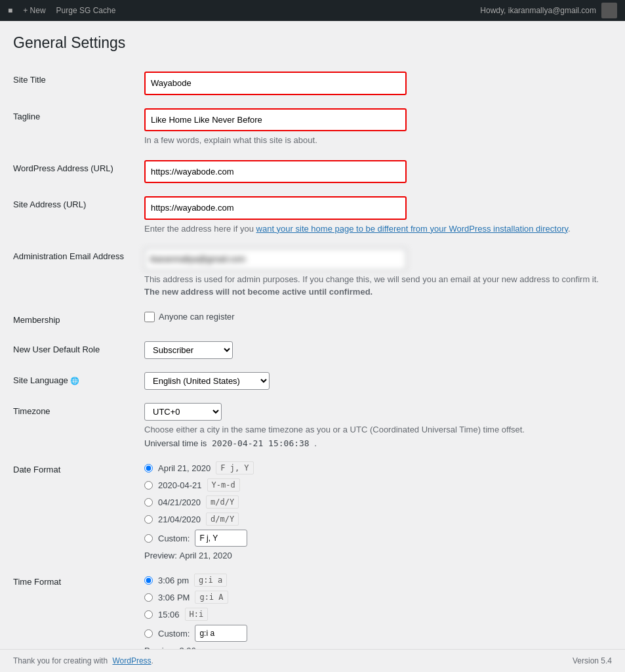 The height and width of the screenshot is (672, 625). I want to click on date-format-code-1: F j, Y, so click(235, 468).